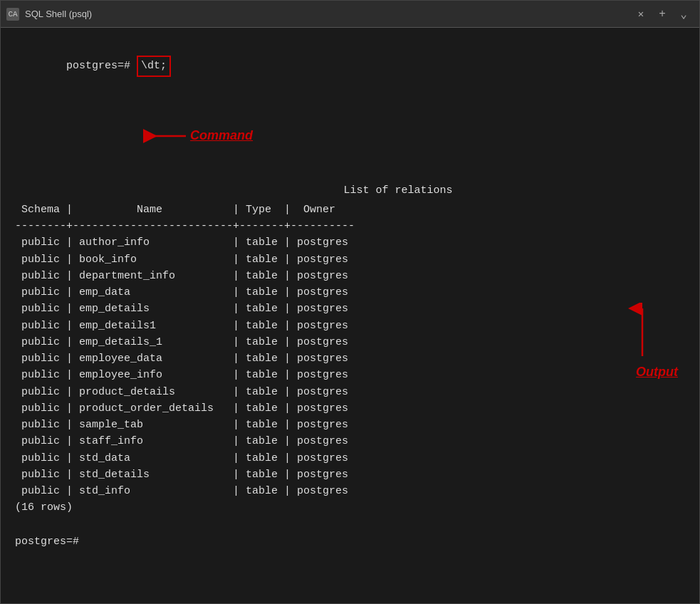  What do you see at coordinates (350, 191) in the screenshot?
I see `section-title: List of relations` at bounding box center [350, 191].